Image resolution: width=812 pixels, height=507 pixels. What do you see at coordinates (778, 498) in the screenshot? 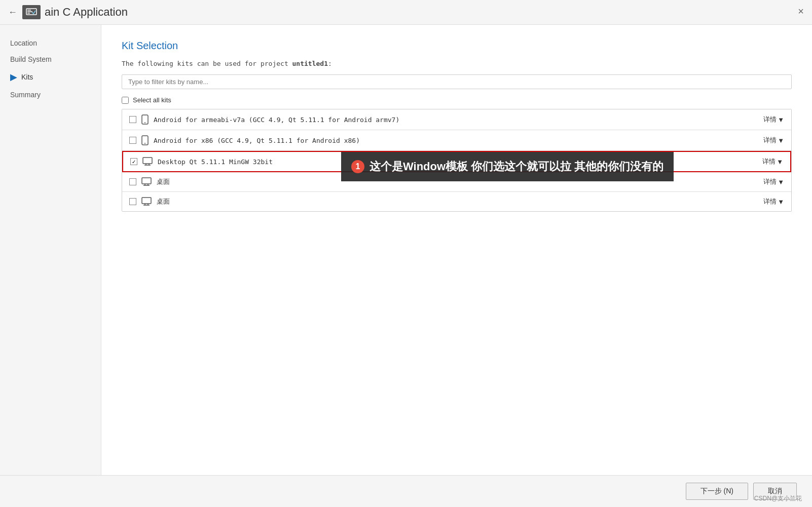
I see `watermark: CSDN@支小兰花` at bounding box center [778, 498].